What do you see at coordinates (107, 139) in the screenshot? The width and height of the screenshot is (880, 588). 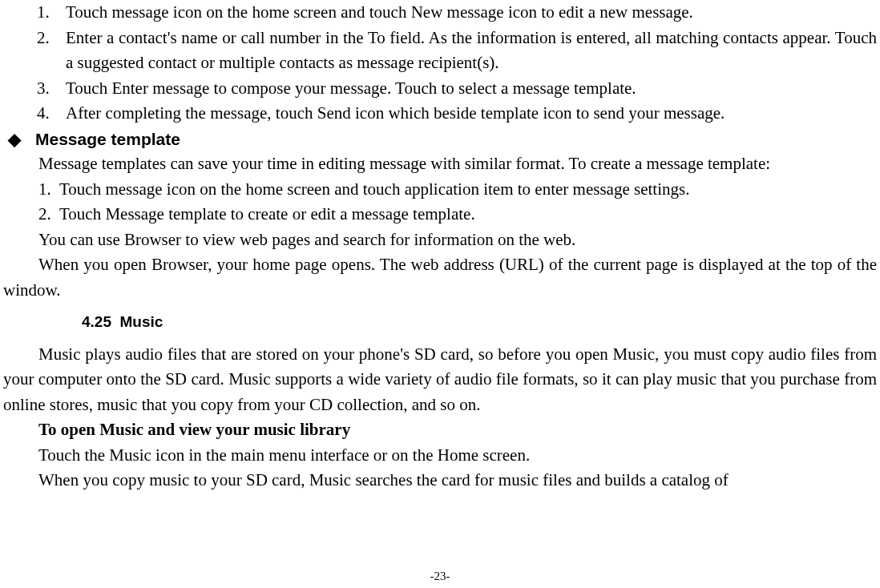 I see `bullet-label: Message template` at bounding box center [107, 139].